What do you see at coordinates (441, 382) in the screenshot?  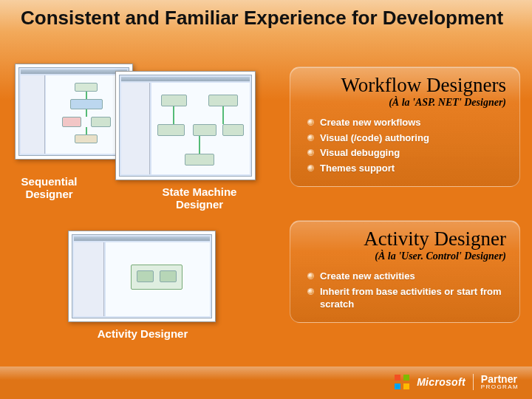 I see `footer-brand: Microsoft` at bounding box center [441, 382].